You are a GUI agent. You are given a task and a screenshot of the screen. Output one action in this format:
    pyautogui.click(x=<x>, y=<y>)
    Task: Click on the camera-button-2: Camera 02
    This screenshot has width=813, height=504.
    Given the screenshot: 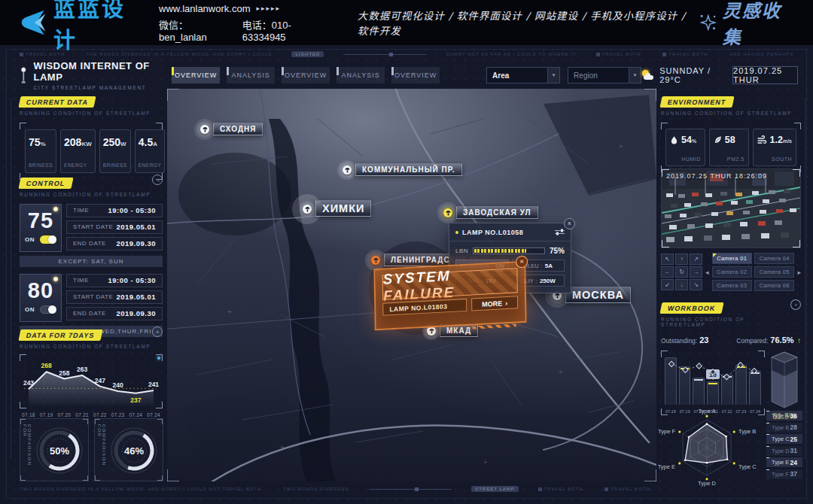 What is the action you would take?
    pyautogui.click(x=732, y=272)
    